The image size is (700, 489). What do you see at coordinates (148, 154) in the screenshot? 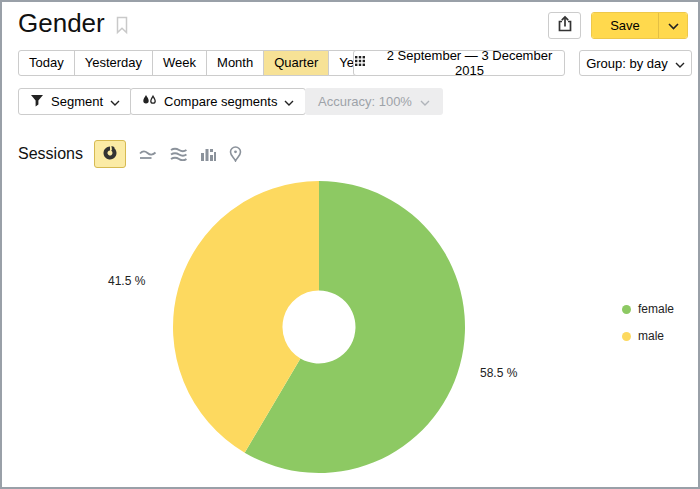
I see `line-chart-icon` at bounding box center [148, 154].